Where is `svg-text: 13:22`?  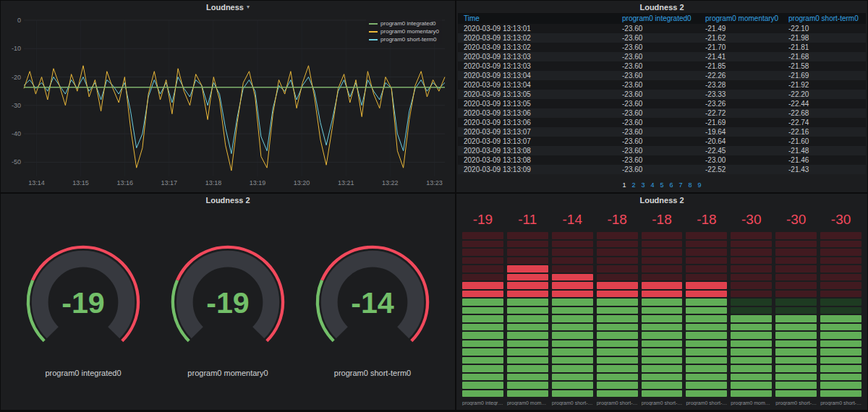
svg-text: 13:22 is located at coordinates (391, 183).